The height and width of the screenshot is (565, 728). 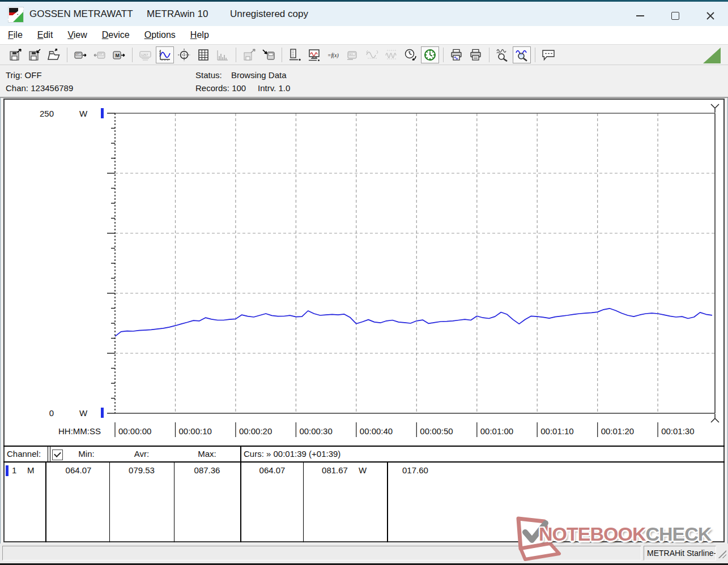 What do you see at coordinates (363, 470) in the screenshot?
I see `cursor-b-unit: W` at bounding box center [363, 470].